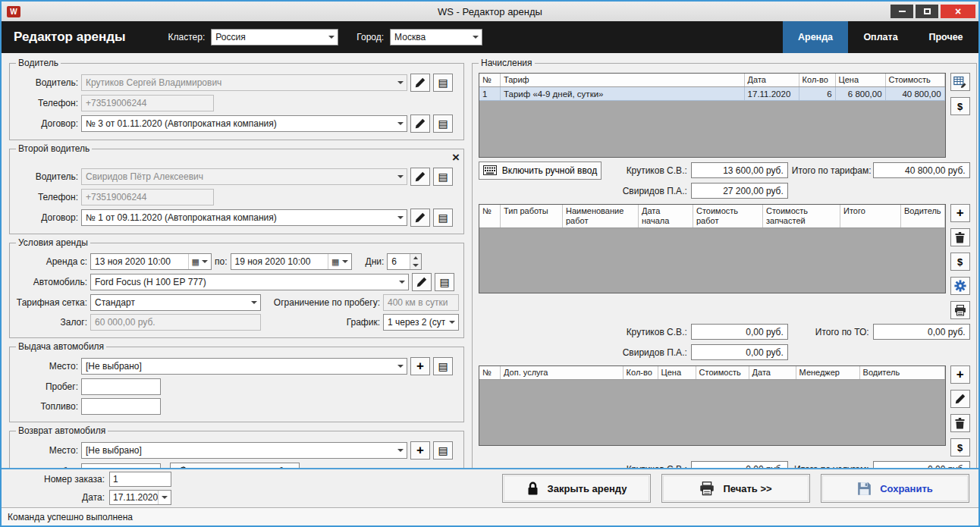 The width and height of the screenshot is (980, 527). What do you see at coordinates (404, 262) in the screenshot?
I see `days-stepper: 6` at bounding box center [404, 262].